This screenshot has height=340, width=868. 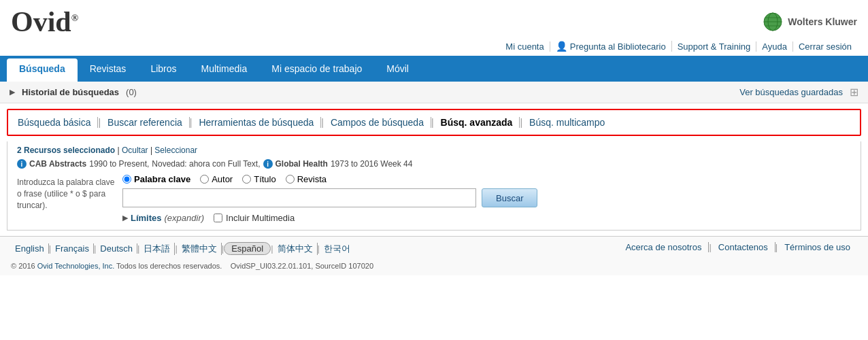 I want to click on logo-text: Ovid®, so click(x=45, y=22).